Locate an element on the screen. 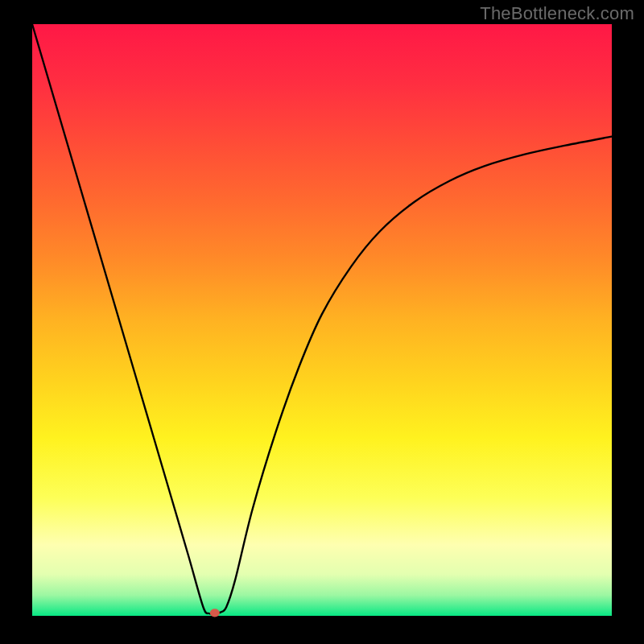 The image size is (644, 644). watermark-text: TheBottleneck.com is located at coordinates (557, 14).